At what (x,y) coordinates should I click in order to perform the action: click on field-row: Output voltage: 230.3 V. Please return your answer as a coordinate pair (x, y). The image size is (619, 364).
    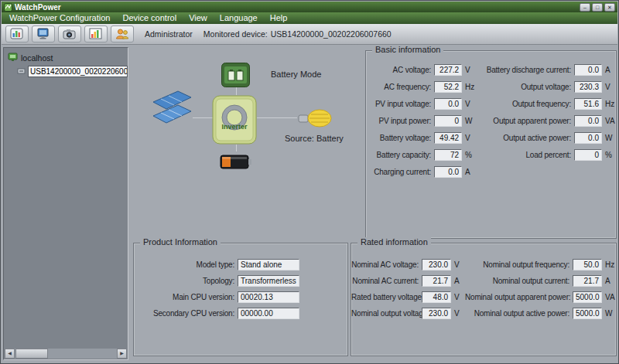
    Looking at the image, I should click on (546, 87).